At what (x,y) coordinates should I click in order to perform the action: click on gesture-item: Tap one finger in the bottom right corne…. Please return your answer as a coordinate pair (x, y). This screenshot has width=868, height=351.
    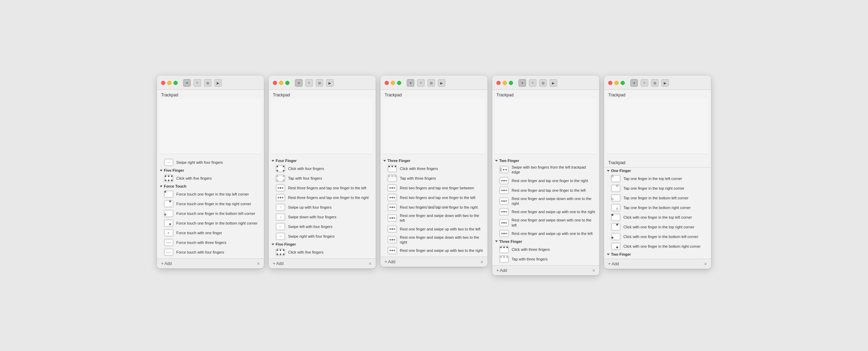
    Looking at the image, I should click on (658, 208).